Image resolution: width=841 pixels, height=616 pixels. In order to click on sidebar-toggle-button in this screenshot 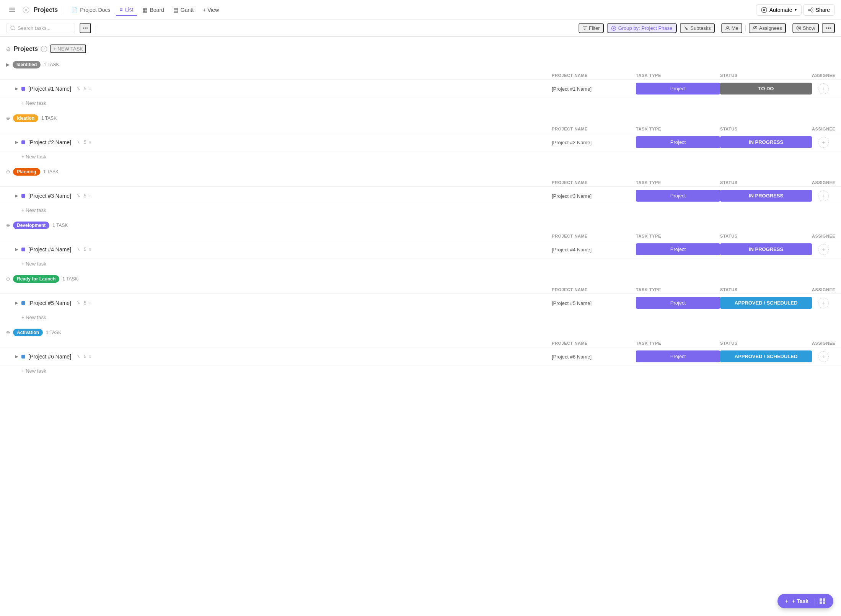, I will do `click(12, 10)`.